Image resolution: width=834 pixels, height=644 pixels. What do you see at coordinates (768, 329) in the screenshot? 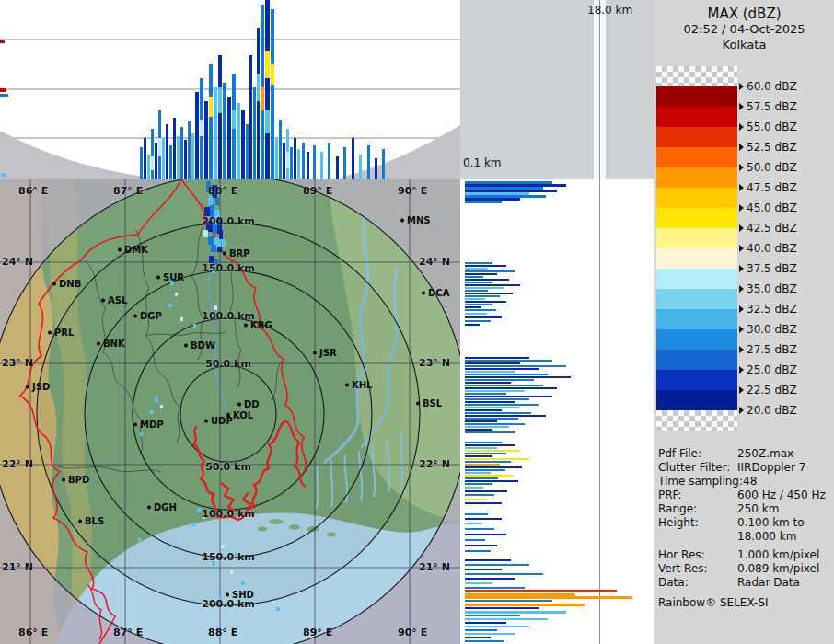
I see `dbz-scale-label: 30.0 dBZ` at bounding box center [768, 329].